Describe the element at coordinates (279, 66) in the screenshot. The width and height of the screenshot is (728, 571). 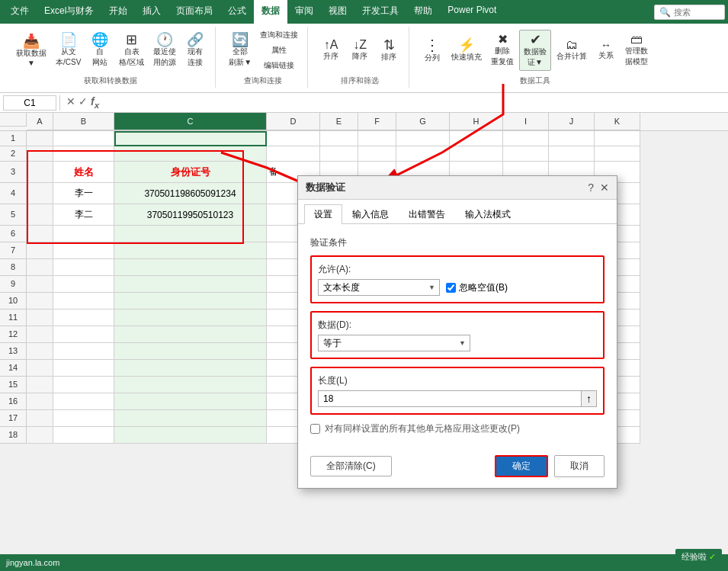
I see `btn-edit-links: 编辑链接` at that location.